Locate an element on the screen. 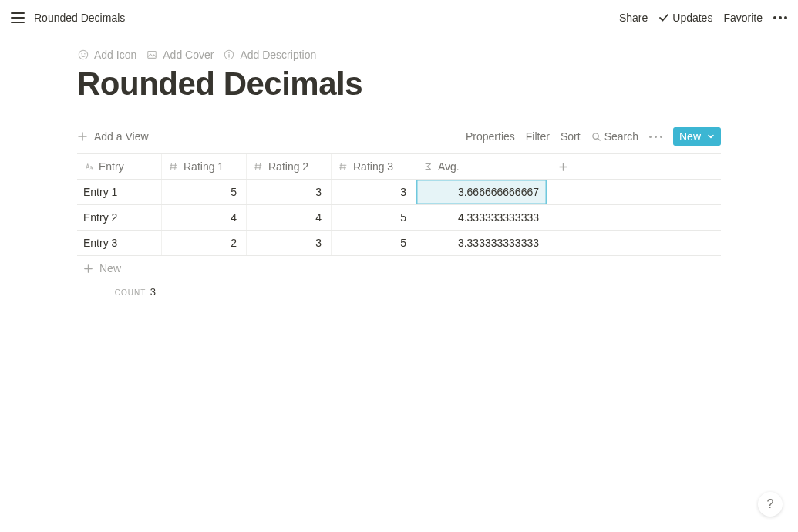 This screenshot has height=532, width=798. add-icon-button: Add Icon is located at coordinates (106, 55).